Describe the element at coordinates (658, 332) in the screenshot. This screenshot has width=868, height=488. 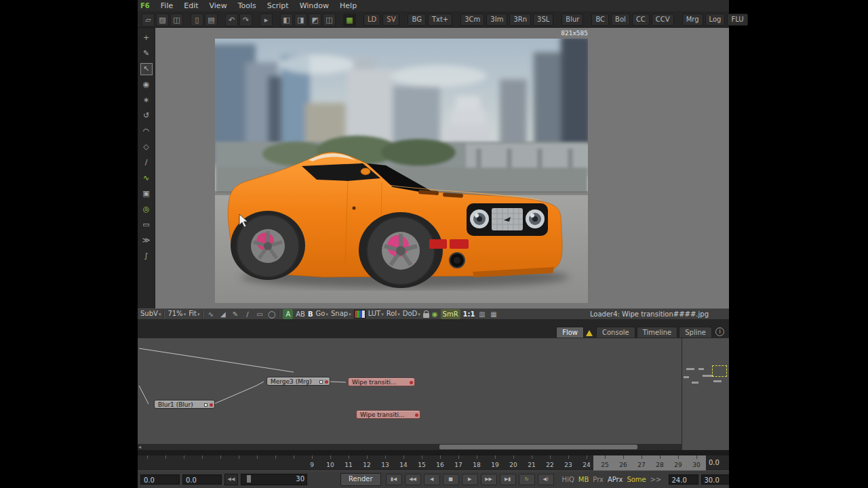
I see `tab-timeline: Timeline` at that location.